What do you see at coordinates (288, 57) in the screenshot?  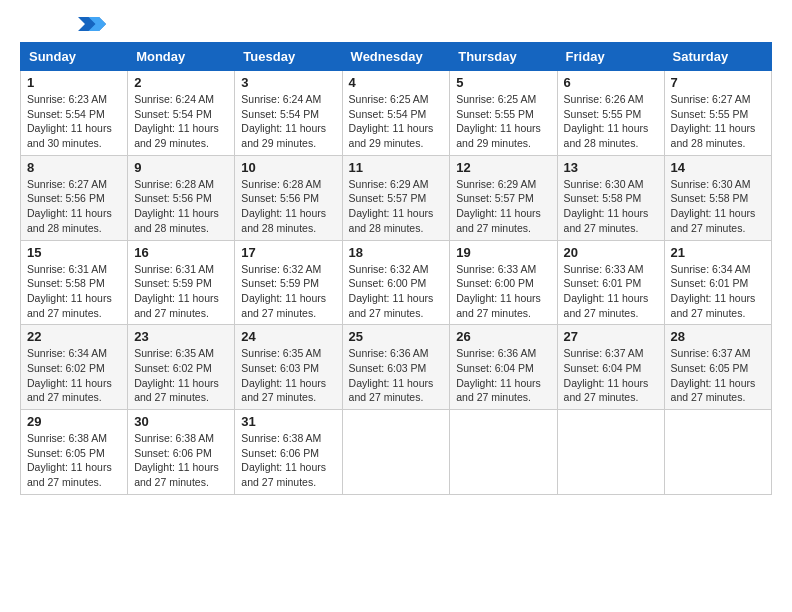 I see `day-header-tuesday: Tuesday` at bounding box center [288, 57].